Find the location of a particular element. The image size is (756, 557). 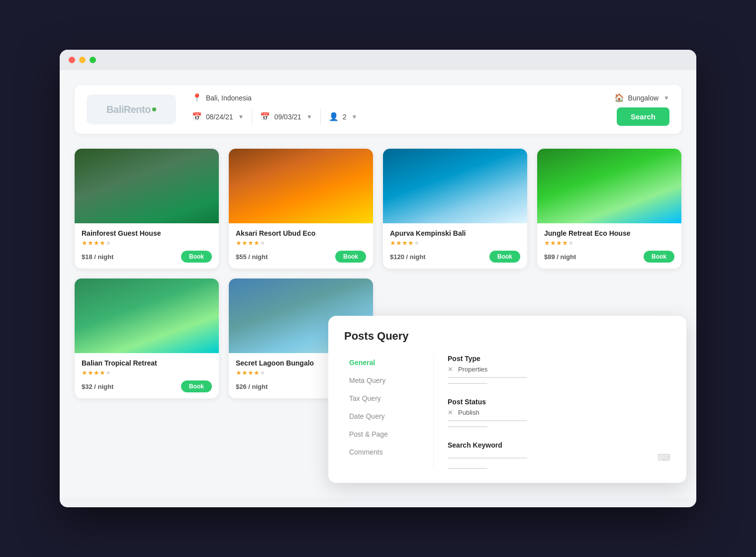

guests-field: 👤 2 ▼ is located at coordinates (343, 116).